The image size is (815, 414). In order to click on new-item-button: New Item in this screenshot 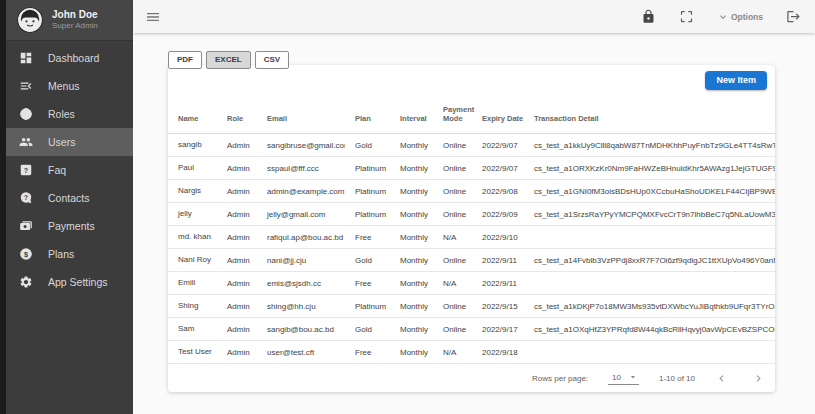, I will do `click(736, 80)`.